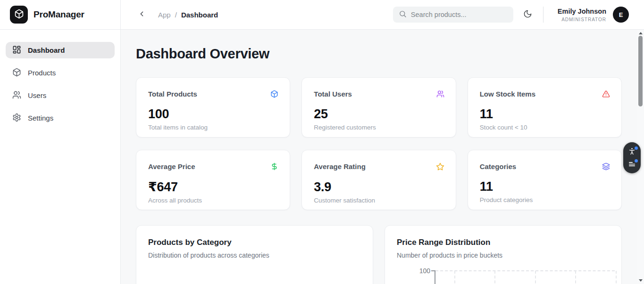 The width and height of the screenshot is (644, 284). I want to click on logo-zone: ProManager, so click(60, 15).